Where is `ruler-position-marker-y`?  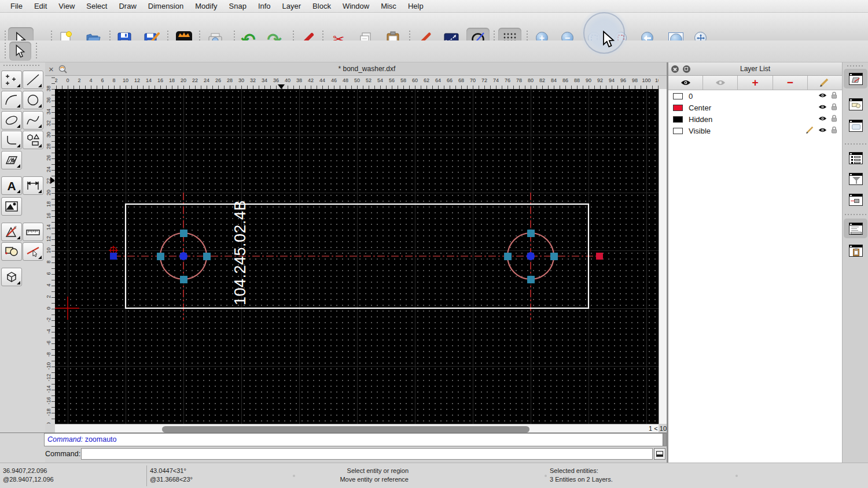 ruler-position-marker-y is located at coordinates (53, 180).